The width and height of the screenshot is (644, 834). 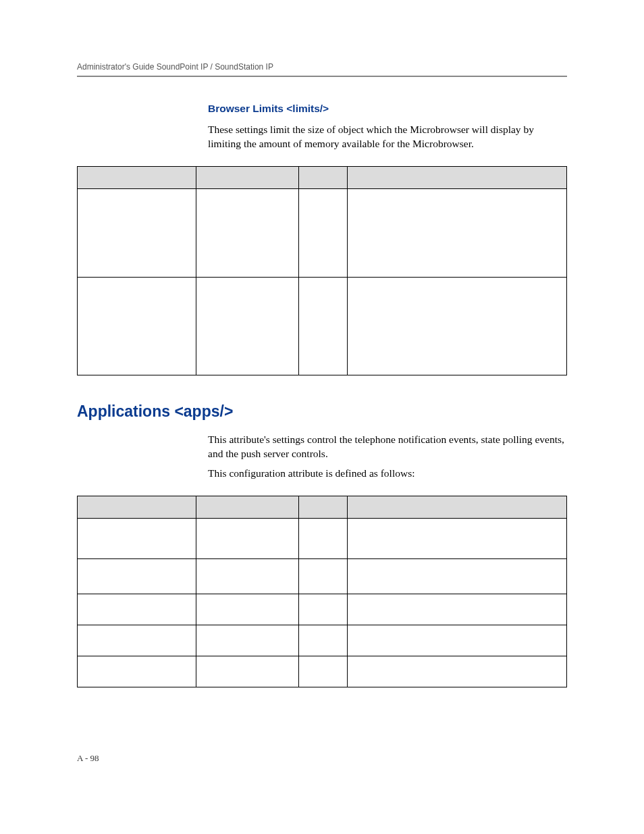 I want to click on heading-applications: Applications <apps/>, so click(x=322, y=412).